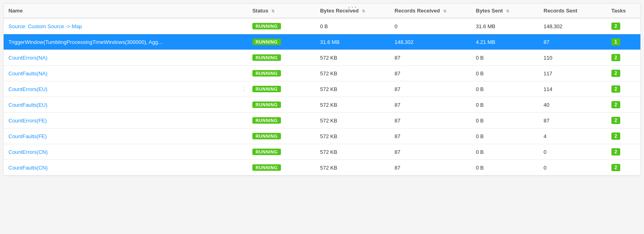  What do you see at coordinates (322, 152) in the screenshot?
I see `table-row: CountErrors(CN) RUNNING 572 KB 87 0 B 0 …` at bounding box center [322, 152].